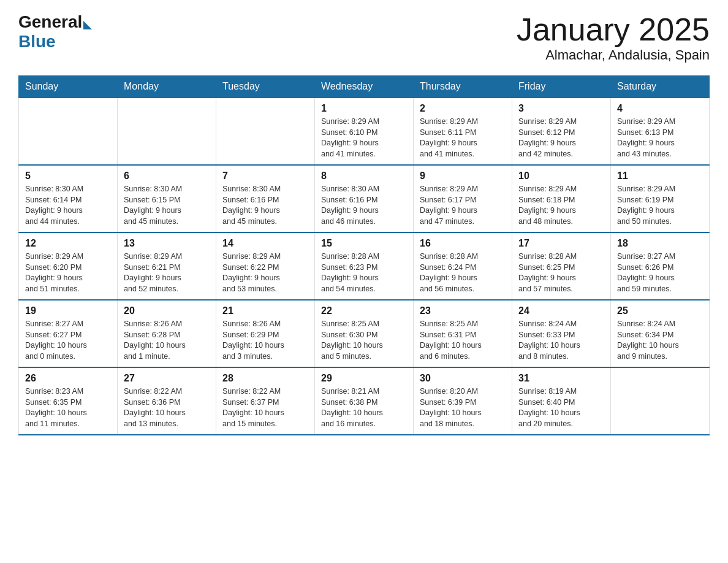 This screenshot has width=728, height=563. I want to click on day-number: 21, so click(265, 311).